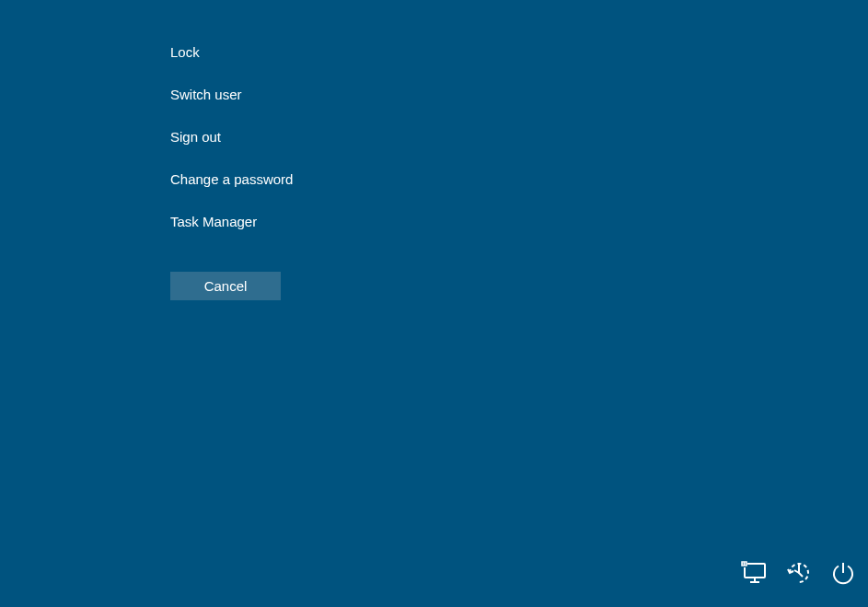 The height and width of the screenshot is (607, 868). What do you see at coordinates (232, 222) in the screenshot?
I see `menu-item-task-manager: Task Manager` at bounding box center [232, 222].